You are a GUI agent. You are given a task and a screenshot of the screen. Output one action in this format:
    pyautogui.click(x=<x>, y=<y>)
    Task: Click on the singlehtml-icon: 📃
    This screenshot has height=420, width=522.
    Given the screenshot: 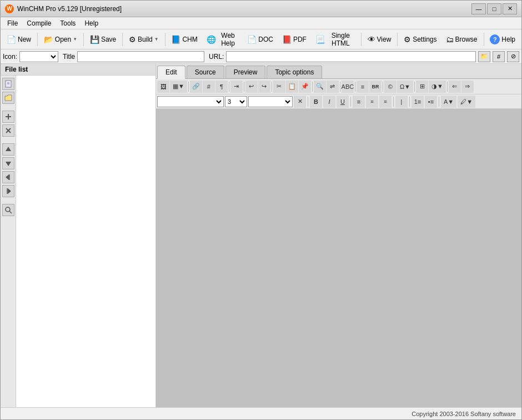 What is the action you would take?
    pyautogui.click(x=320, y=39)
    